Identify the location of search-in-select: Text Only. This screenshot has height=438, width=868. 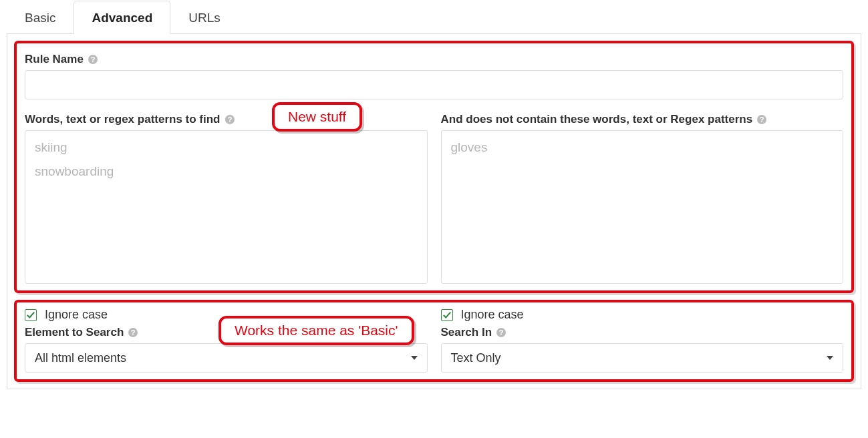
(643, 358).